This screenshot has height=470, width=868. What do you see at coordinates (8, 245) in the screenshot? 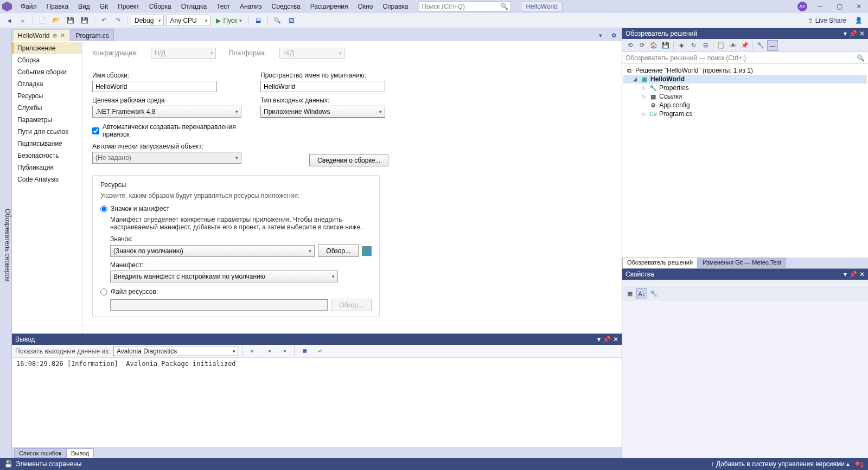
I see `server-explorer-tab: Обозреватель серверов` at bounding box center [8, 245].